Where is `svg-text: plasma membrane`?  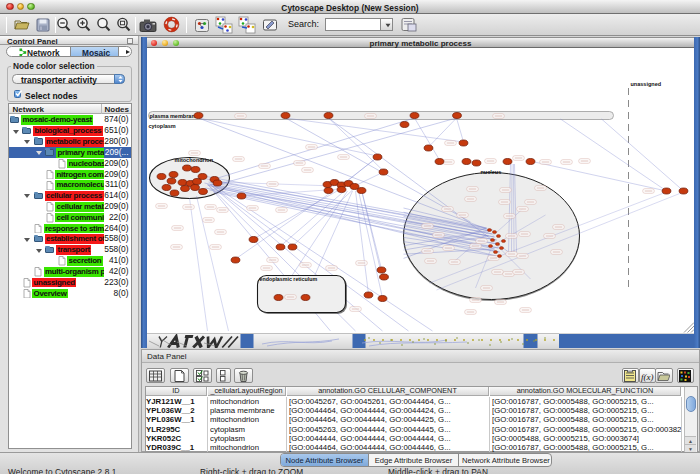
svg-text: plasma membrane is located at coordinates (173, 116).